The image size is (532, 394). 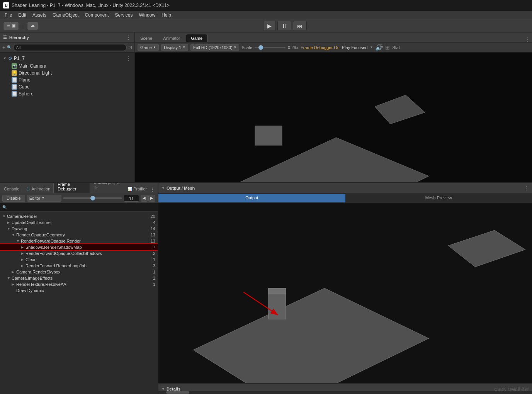 I want to click on resolution-dropdown: Full HD (1920x1080) ▼, so click(x=215, y=48).